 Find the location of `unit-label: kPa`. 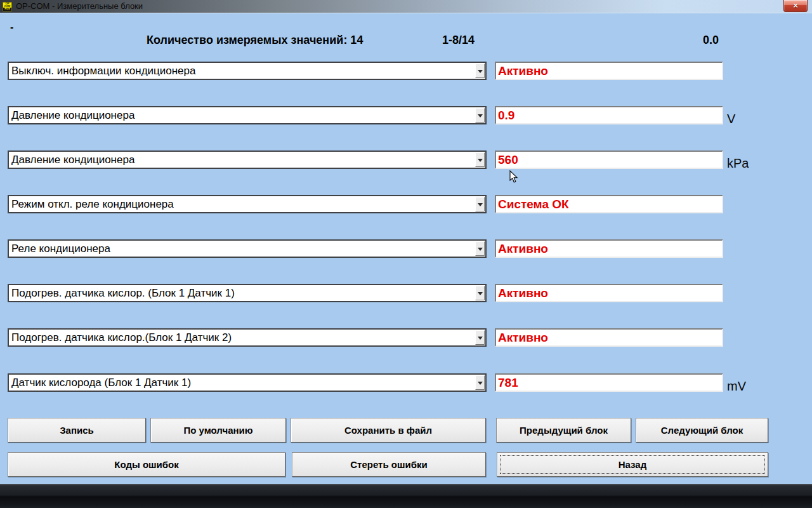

unit-label: kPa is located at coordinates (738, 164).